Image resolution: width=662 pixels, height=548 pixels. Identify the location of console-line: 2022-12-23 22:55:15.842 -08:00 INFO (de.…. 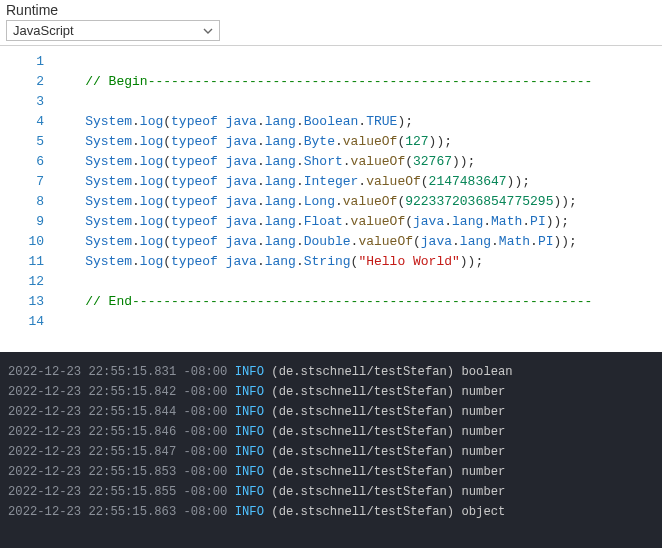
(331, 392).